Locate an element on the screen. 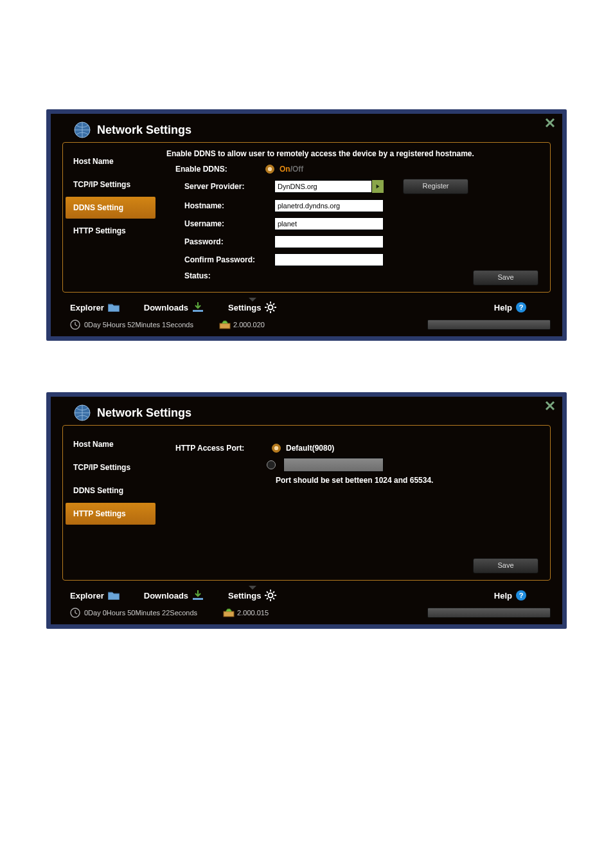  username-label: Username: is located at coordinates (220, 224).